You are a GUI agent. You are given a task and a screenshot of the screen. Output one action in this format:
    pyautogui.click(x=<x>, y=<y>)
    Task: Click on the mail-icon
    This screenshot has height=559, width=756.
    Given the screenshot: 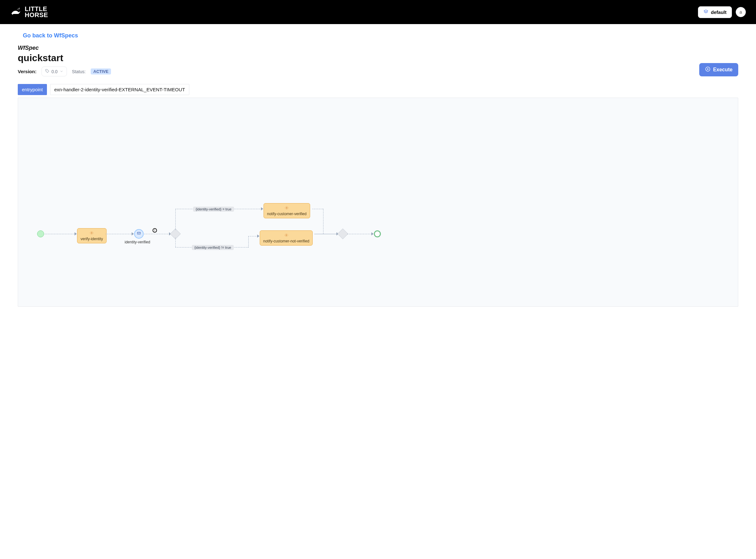 What is the action you would take?
    pyautogui.click(x=139, y=234)
    